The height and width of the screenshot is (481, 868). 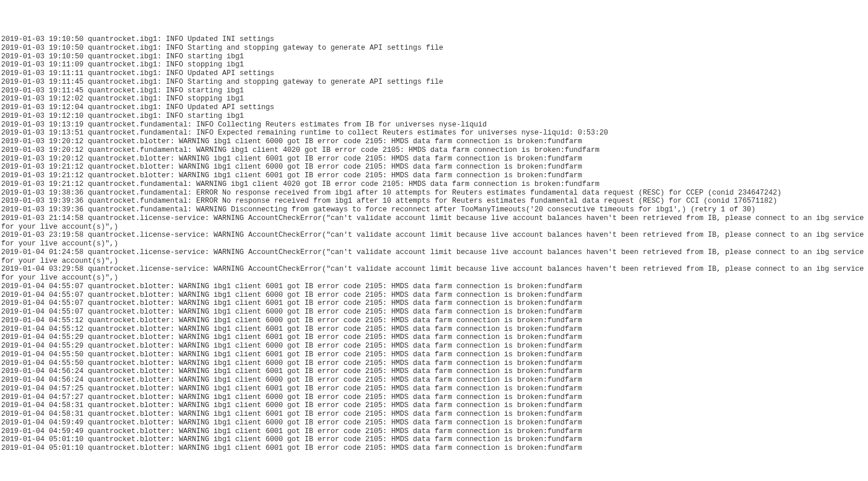 I want to click on log-line: 2019-01-04 03:29:58 quantrocket.license-…, so click(x=434, y=274).